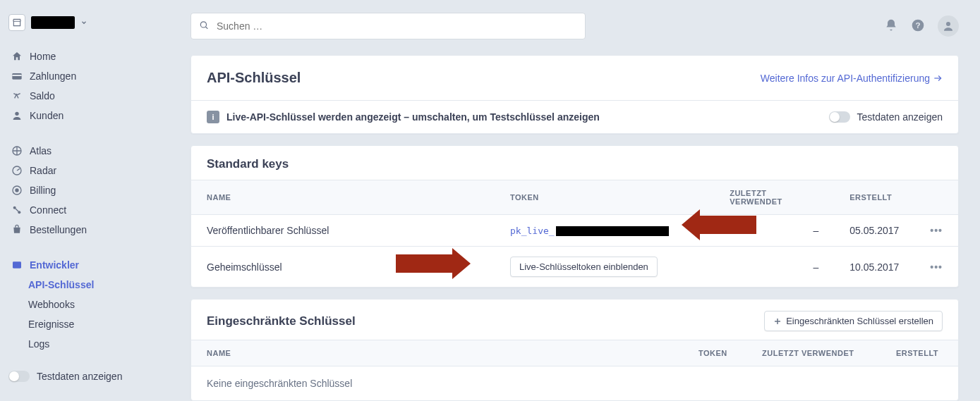 The height and width of the screenshot is (401, 980). Describe the element at coordinates (874, 267) in the screenshot. I see `key-created: 10.05.2017` at that location.